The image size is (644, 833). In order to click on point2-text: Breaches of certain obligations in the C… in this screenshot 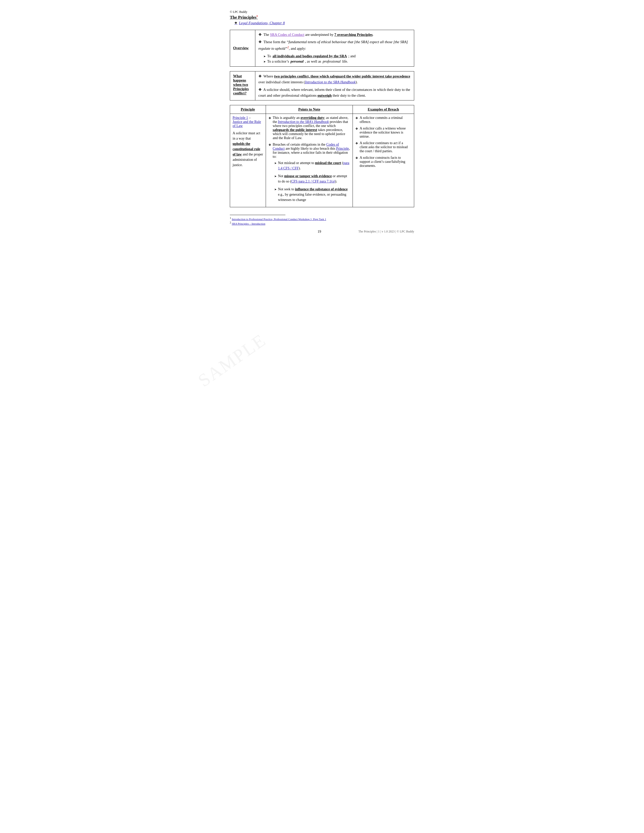, I will do `click(311, 174)`.